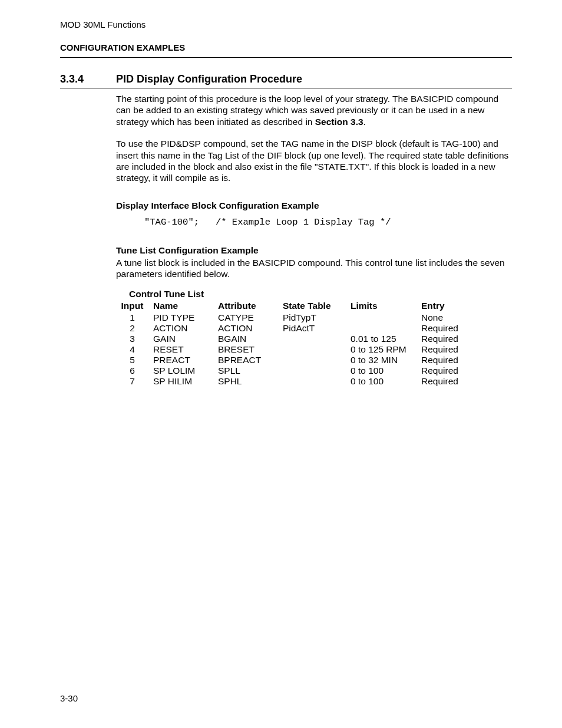 This screenshot has height=728, width=562. I want to click on cell-state: PidTypT, so click(312, 318).